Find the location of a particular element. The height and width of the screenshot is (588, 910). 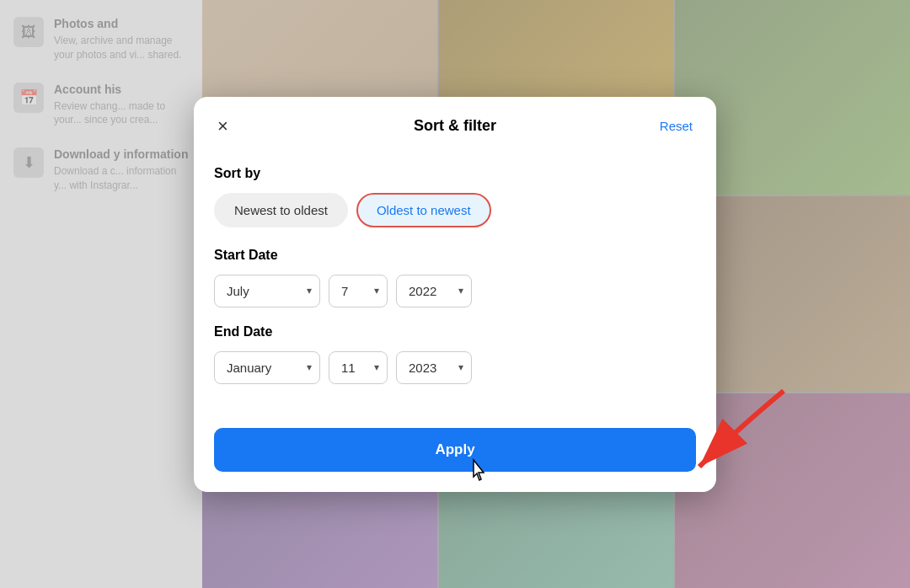

sort-by-label: Sort by is located at coordinates (455, 174).